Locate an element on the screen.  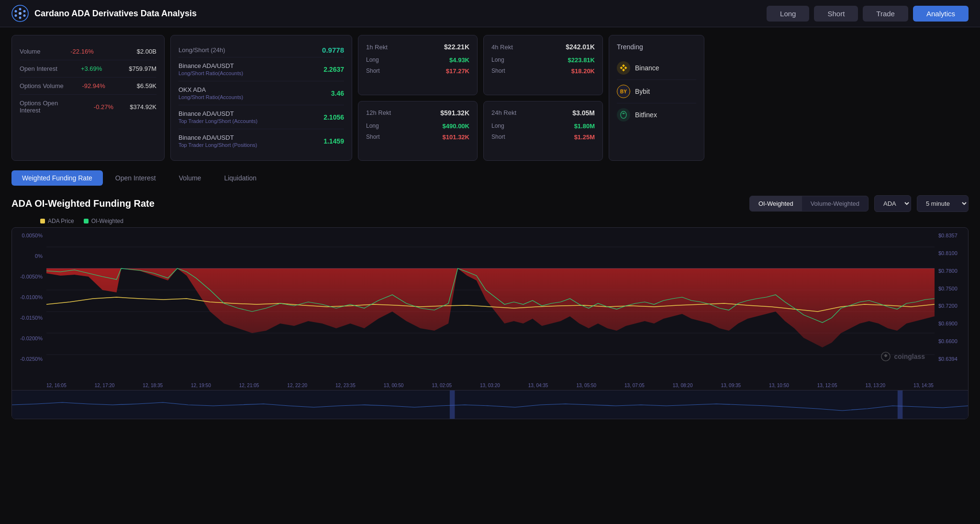
oi-weighted-btn: OI-Weighted is located at coordinates (776, 204).